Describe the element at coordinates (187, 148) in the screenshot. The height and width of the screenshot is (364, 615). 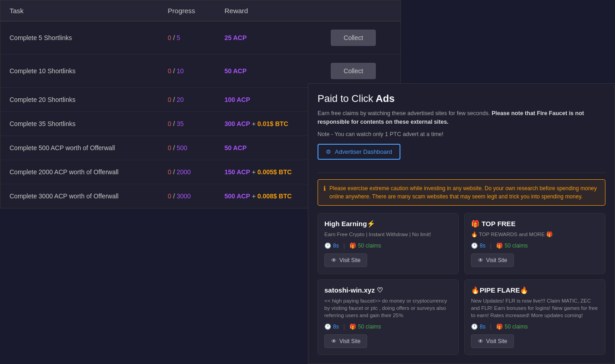
I see `task-progress: 0 / 500` at that location.